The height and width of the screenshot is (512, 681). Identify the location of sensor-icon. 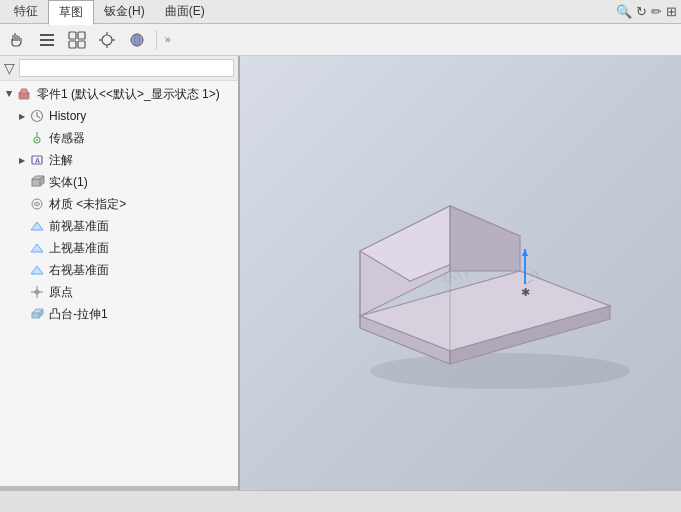
(37, 138).